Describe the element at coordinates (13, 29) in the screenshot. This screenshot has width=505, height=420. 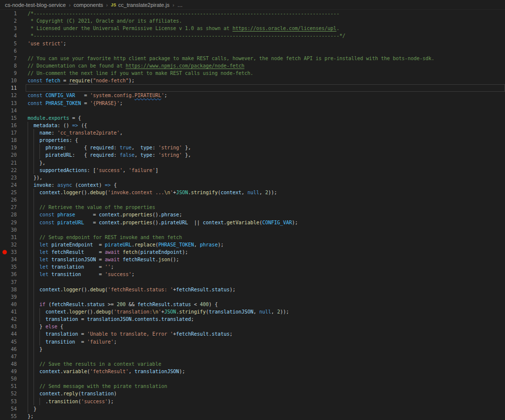
I see `line-number: 3` at that location.